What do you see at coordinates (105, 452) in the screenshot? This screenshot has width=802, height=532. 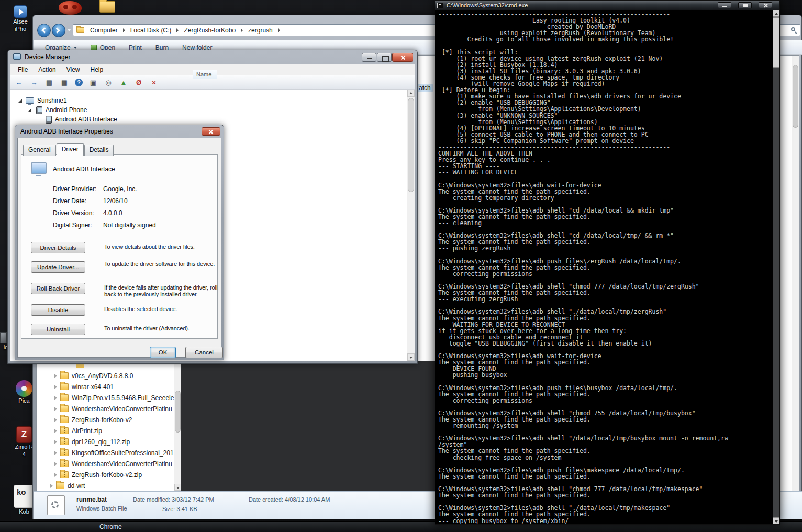 I see `nav-tree-item: KingsoftOfficeSuiteProfessional_201` at bounding box center [105, 452].